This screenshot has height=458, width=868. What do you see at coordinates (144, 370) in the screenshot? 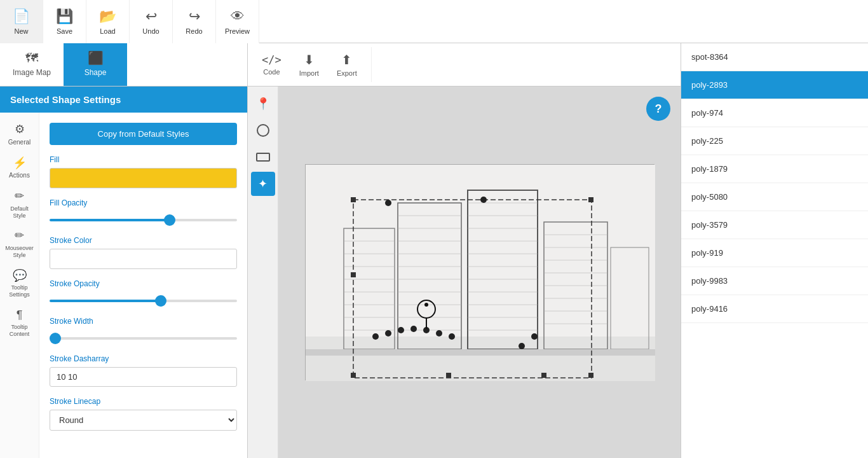
I see `stroke-dasharray-group: Stroke Dasharray 10 10` at bounding box center [144, 370].